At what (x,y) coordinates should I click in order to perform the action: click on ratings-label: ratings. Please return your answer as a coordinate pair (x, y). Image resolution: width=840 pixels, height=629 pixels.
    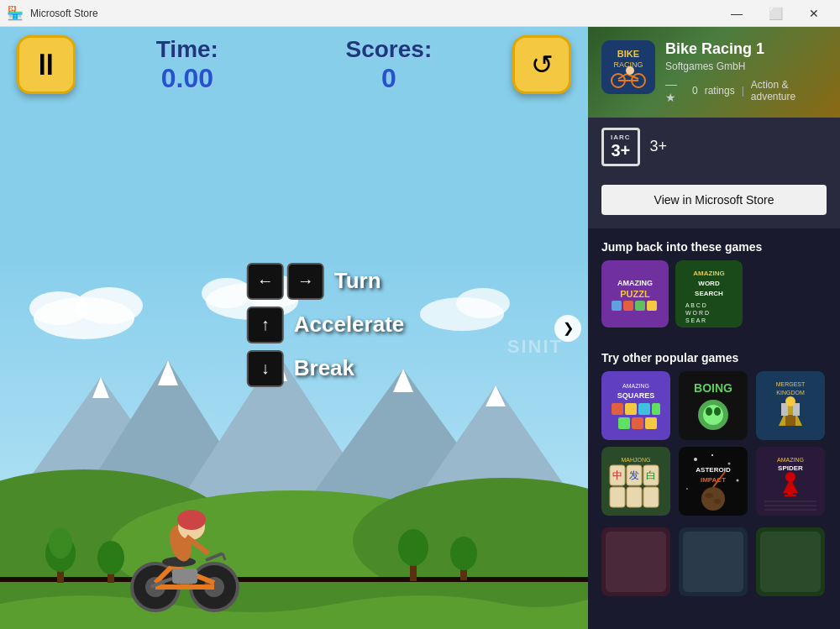
    Looking at the image, I should click on (720, 91).